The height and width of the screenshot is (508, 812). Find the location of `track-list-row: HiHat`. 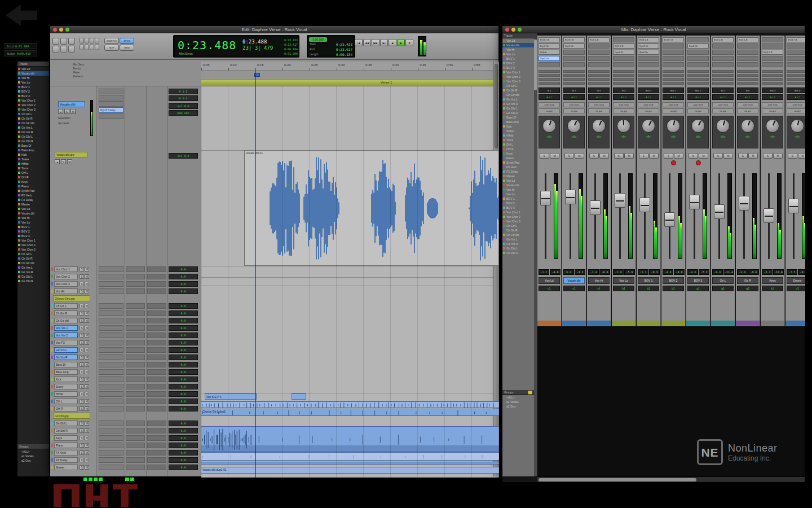

track-list-row: HiHat is located at coordinates (33, 164).